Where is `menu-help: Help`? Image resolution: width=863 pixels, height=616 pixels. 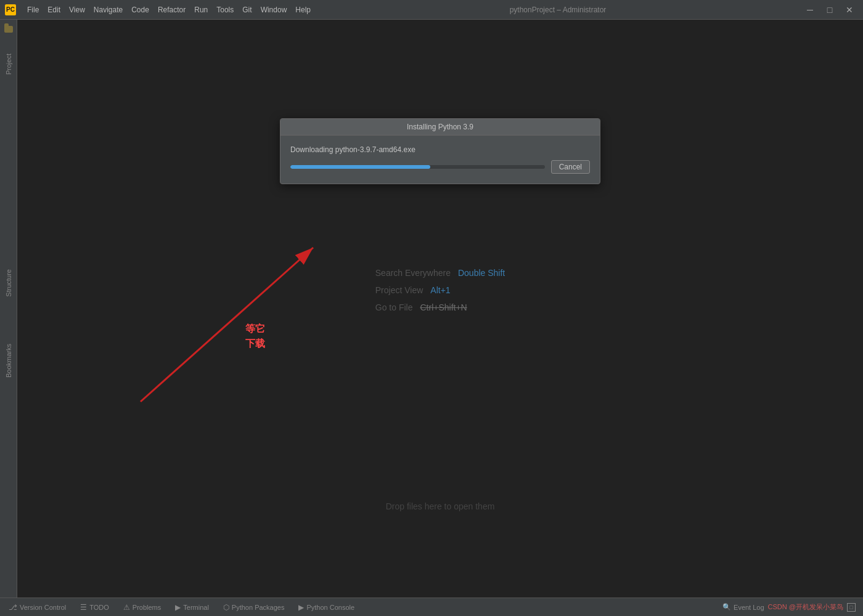
menu-help: Help is located at coordinates (303, 10).